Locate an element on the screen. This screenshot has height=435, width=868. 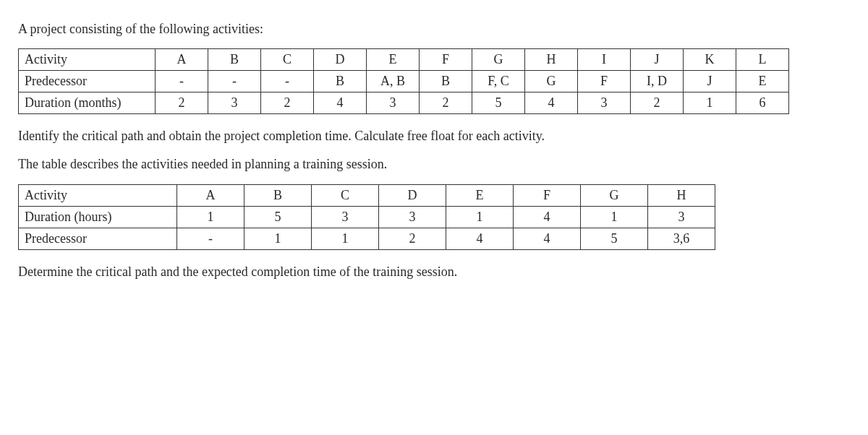
cell: I, D is located at coordinates (657, 82).